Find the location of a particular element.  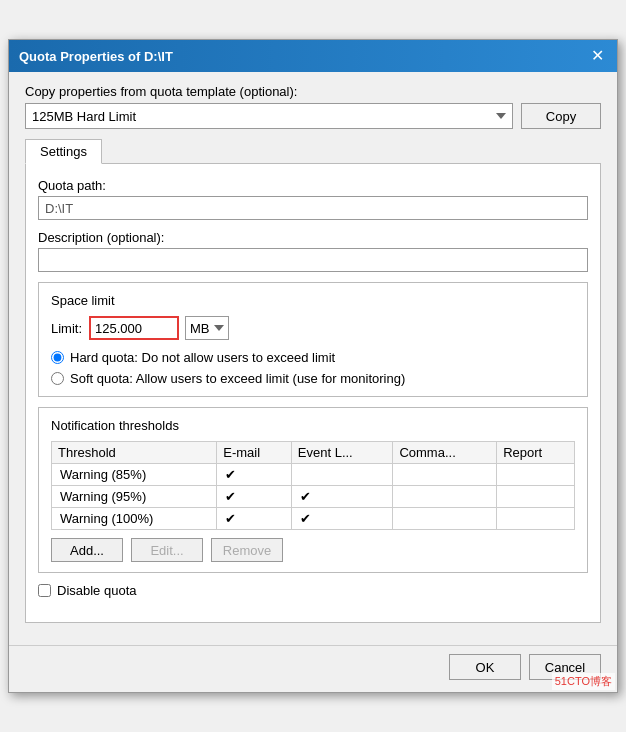

description-label: Description (optional): is located at coordinates (313, 238).